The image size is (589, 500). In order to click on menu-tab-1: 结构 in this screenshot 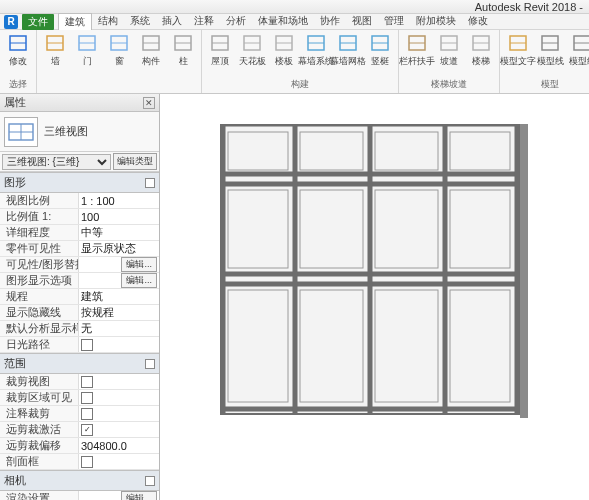, I will do `click(108, 22)`.